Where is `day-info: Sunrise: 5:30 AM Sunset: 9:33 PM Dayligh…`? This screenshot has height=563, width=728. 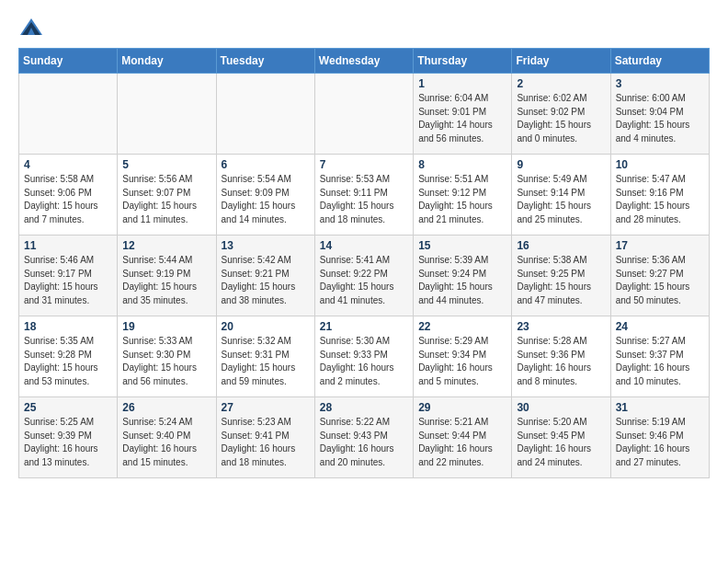
day-info: Sunrise: 5:30 AM Sunset: 9:33 PM Dayligh… is located at coordinates (364, 362).